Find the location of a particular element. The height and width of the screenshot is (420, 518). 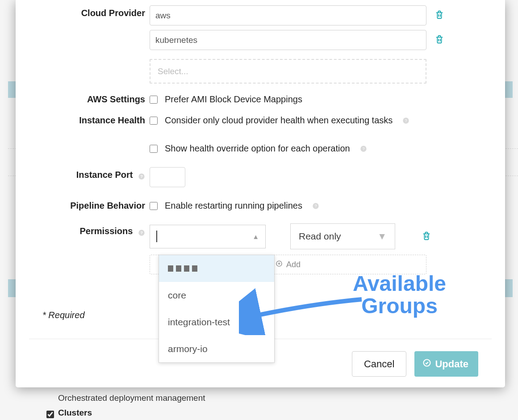

plus-circle-icon is located at coordinates (279, 265).